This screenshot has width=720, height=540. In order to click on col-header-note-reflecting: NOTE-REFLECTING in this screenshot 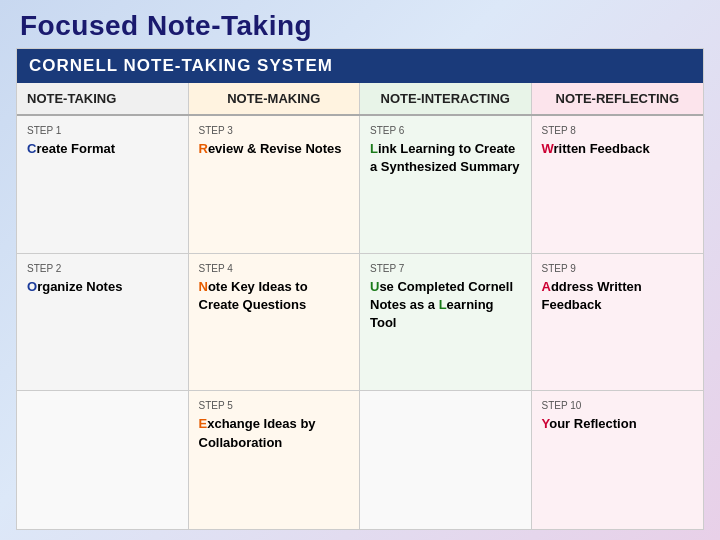, I will do `click(618, 98)`.